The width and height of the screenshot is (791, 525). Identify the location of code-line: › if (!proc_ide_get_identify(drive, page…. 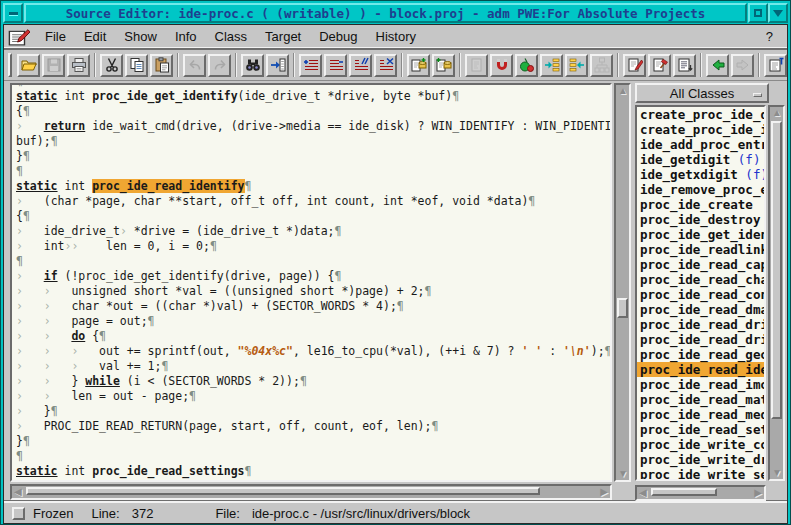
(313, 276).